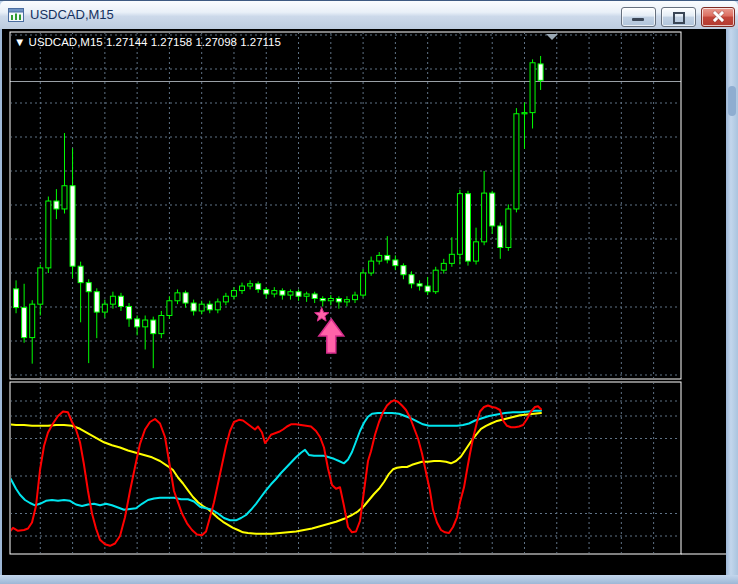 The height and width of the screenshot is (584, 738). I want to click on window-title: USDCAD,M15, so click(72, 14).